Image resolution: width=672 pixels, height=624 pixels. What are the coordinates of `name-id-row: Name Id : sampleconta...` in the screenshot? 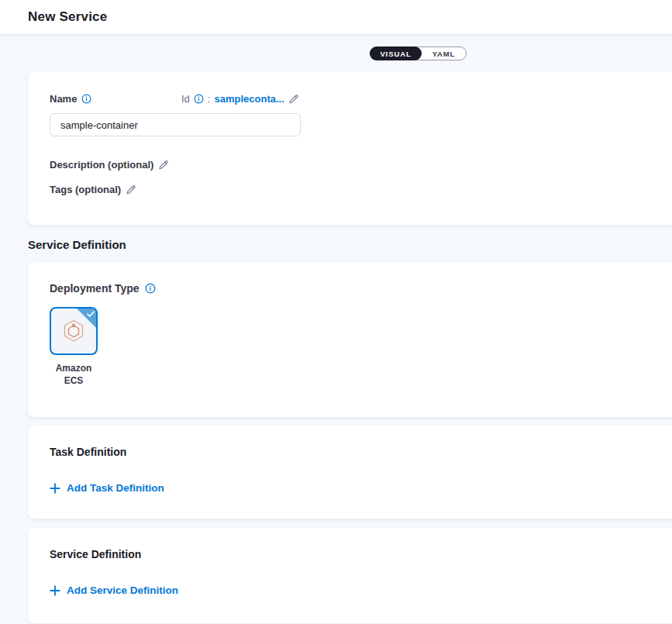 It's located at (355, 99).